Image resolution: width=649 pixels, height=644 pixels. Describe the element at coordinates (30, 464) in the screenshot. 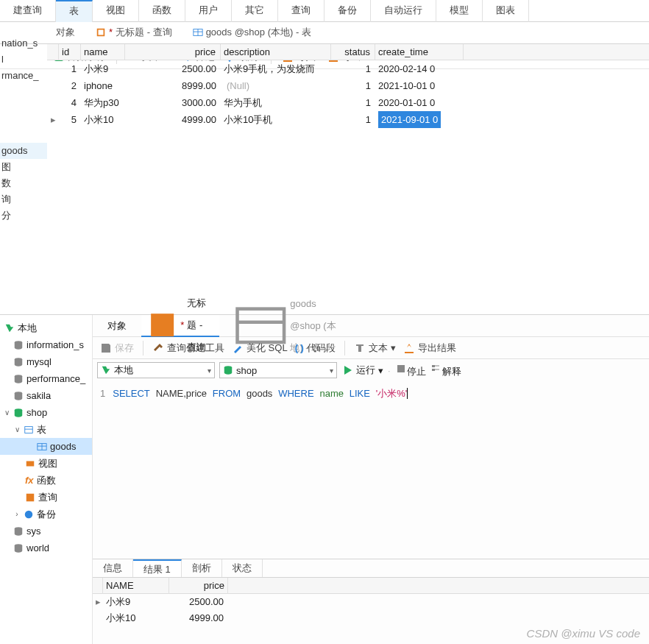

I see `view-icon` at that location.